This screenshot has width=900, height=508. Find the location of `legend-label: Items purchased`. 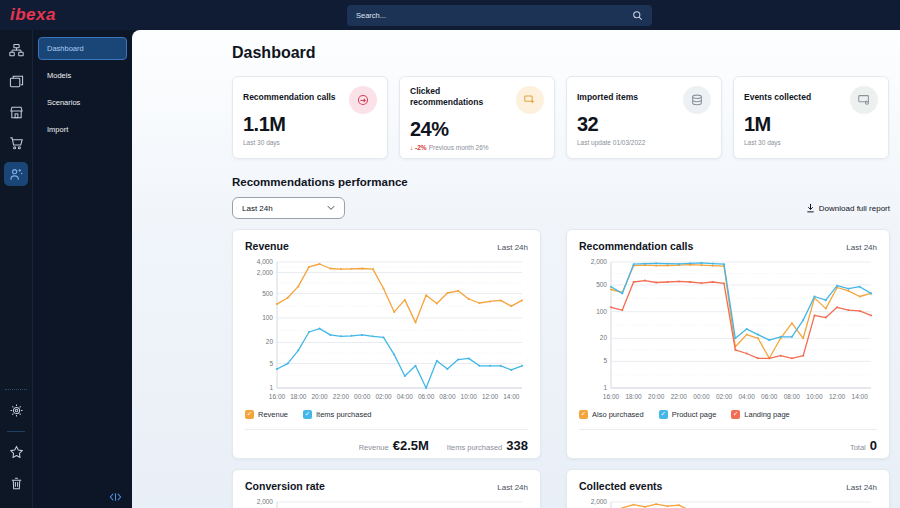

legend-label: Items purchased is located at coordinates (344, 414).